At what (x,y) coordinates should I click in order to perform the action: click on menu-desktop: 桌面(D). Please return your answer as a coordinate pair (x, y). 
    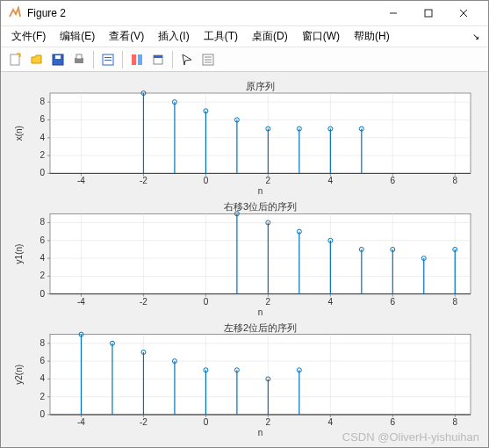
    Looking at the image, I should click on (270, 37).